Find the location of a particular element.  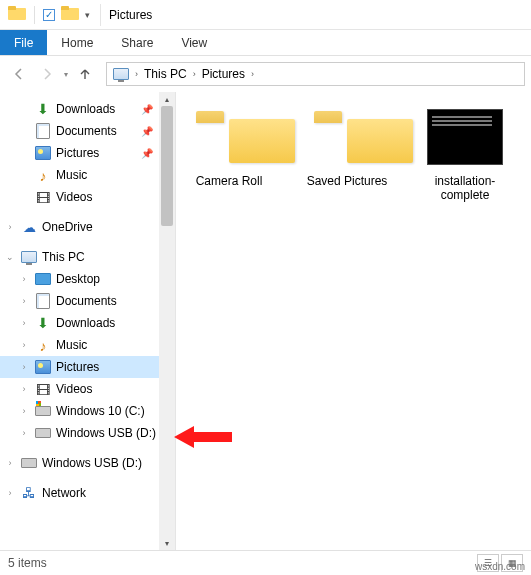

scroll-thumb is located at coordinates (167, 166).